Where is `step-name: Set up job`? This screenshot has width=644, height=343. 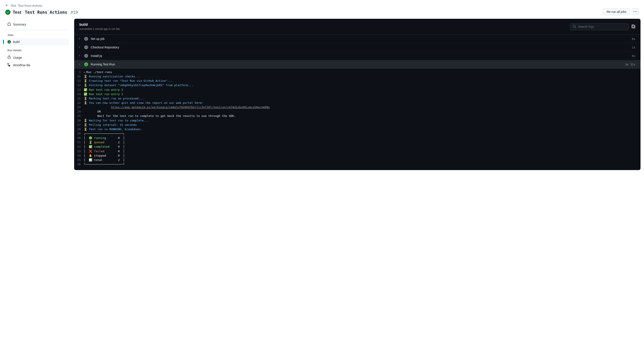 step-name: Set up job is located at coordinates (360, 39).